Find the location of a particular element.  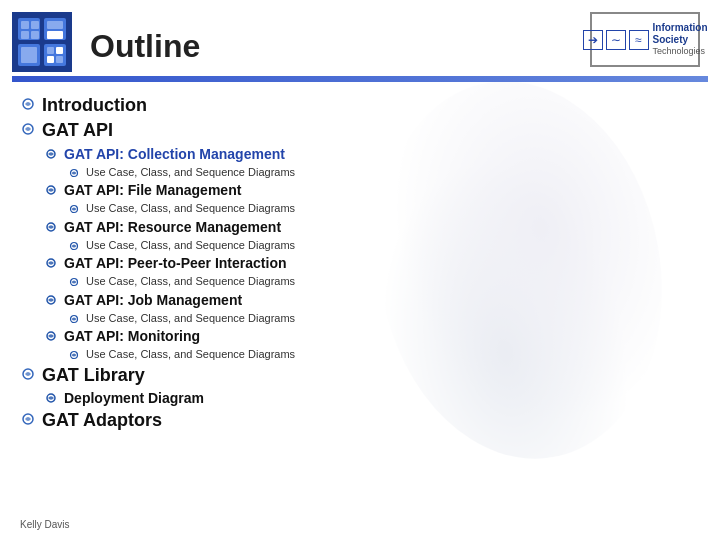

item-text: GAT Library is located at coordinates (94, 376).